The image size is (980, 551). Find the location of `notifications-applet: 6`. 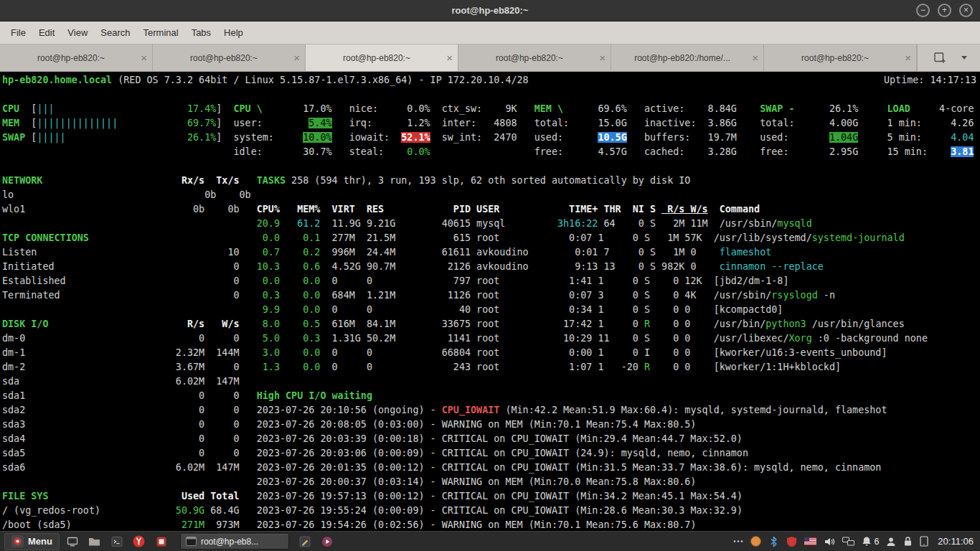

notifications-applet: 6 is located at coordinates (870, 541).